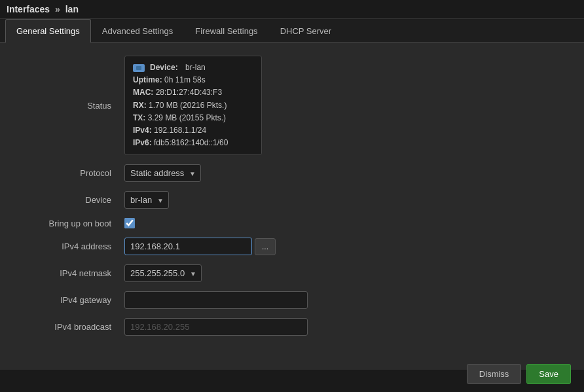 The width and height of the screenshot is (584, 392). I want to click on tab-dhcp-server: DHCP Server, so click(306, 31).